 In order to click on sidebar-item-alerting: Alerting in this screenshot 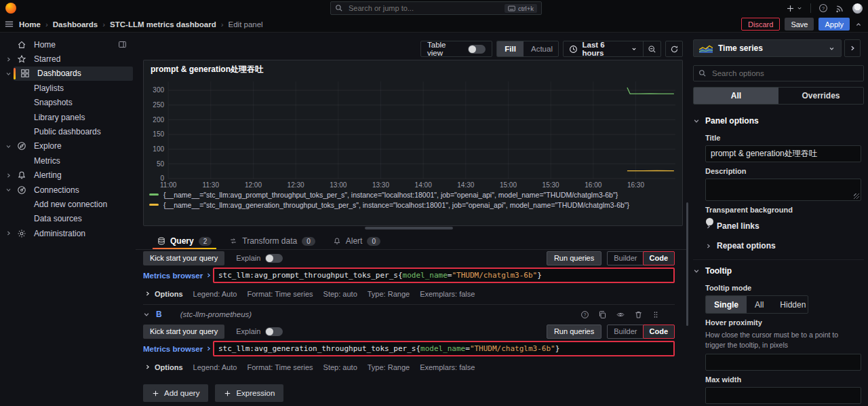, I will do `click(68, 175)`.